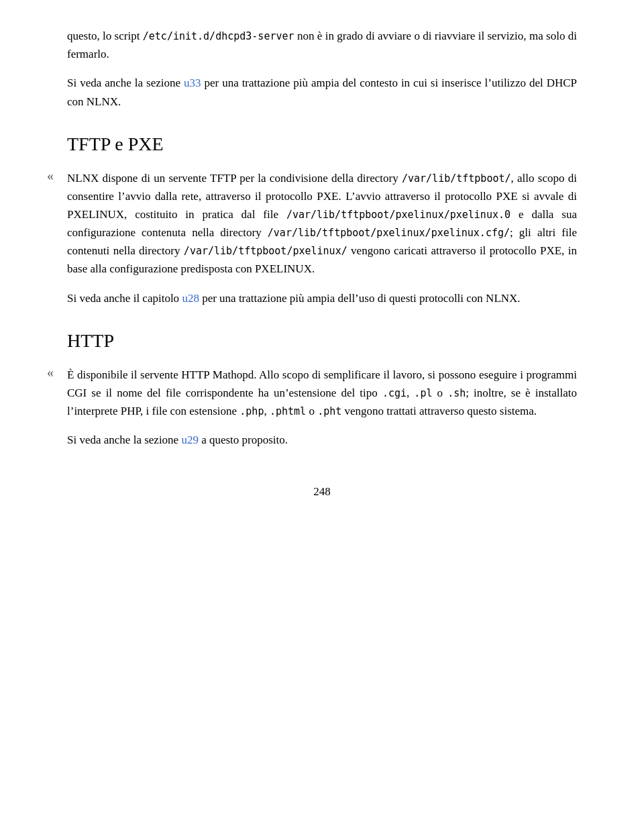 This screenshot has height=818, width=644. What do you see at coordinates (105, 36) in the screenshot?
I see `intro-p1-text-before: questo, lo script` at bounding box center [105, 36].